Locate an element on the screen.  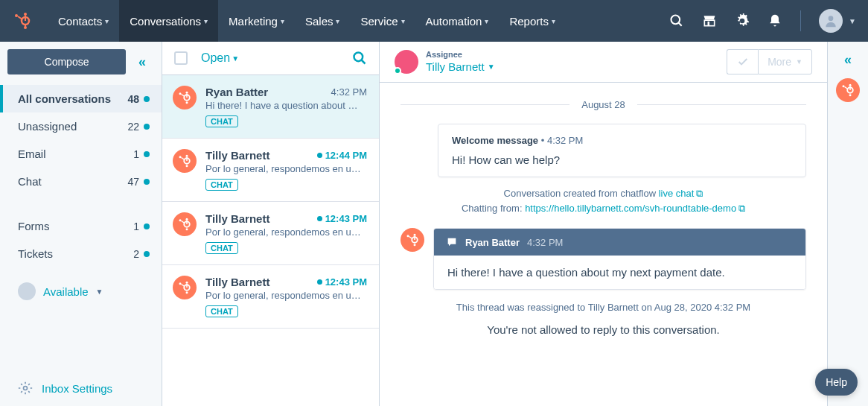
help-button: Help is located at coordinates (837, 382).